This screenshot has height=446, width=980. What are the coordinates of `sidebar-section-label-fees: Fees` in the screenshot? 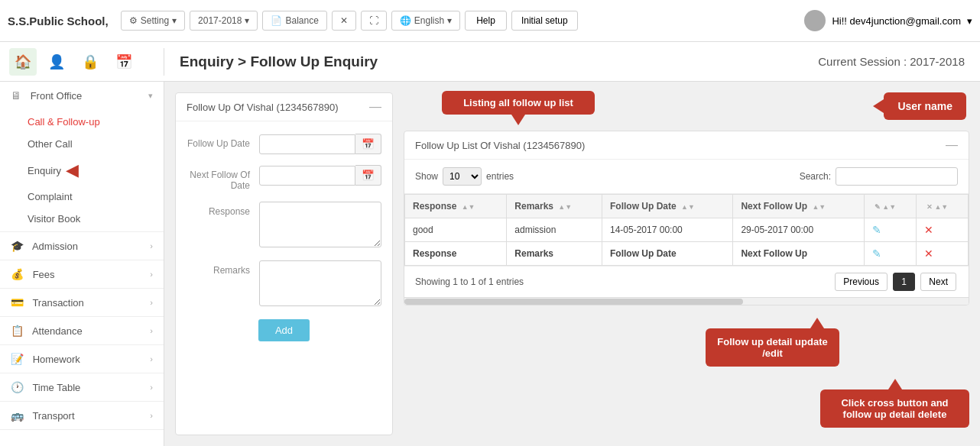 It's located at (44, 275).